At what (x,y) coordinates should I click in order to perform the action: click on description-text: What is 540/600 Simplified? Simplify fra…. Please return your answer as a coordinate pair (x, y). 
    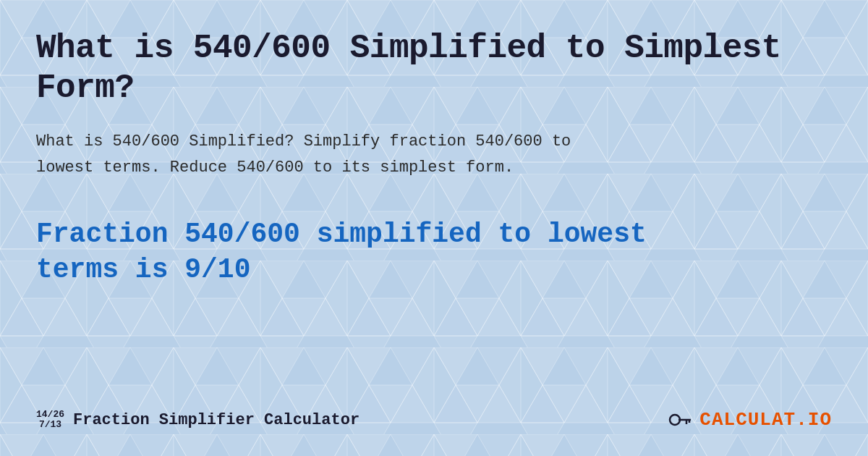
    Looking at the image, I should click on (318, 154).